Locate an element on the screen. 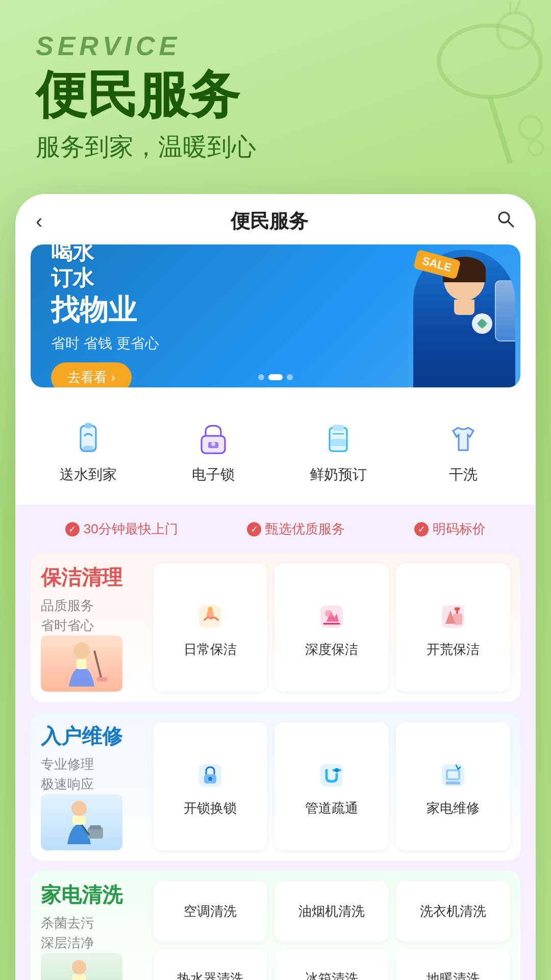  appliance-repair-icon is located at coordinates (453, 775).